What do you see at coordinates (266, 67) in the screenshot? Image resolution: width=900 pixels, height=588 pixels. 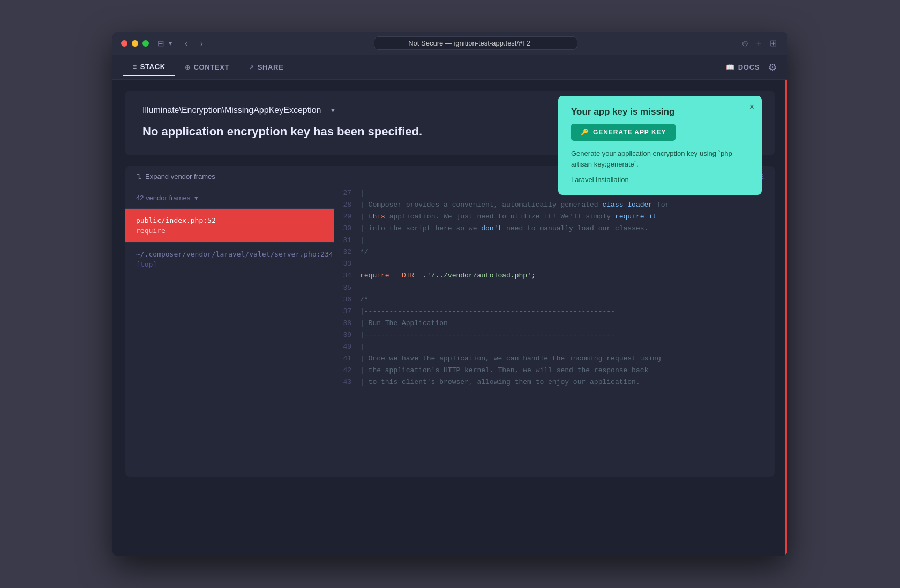 I see `tab-share: ↗ SHARE` at bounding box center [266, 67].